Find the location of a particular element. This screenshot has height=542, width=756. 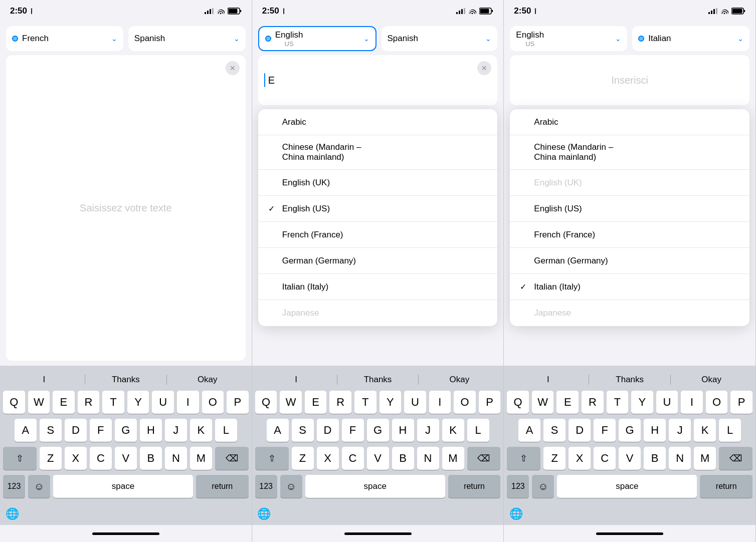

key-q-3: Q is located at coordinates (518, 402).